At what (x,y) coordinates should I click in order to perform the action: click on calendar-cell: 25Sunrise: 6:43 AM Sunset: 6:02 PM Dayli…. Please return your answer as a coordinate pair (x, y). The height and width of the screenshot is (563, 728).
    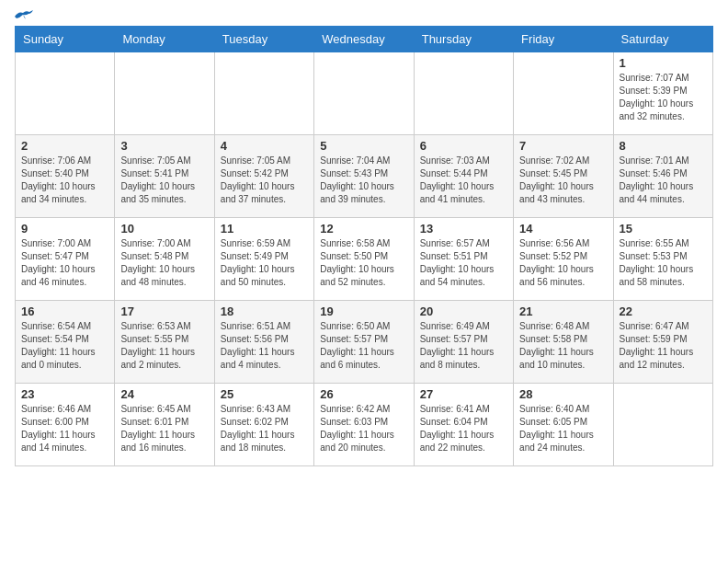
    Looking at the image, I should click on (264, 425).